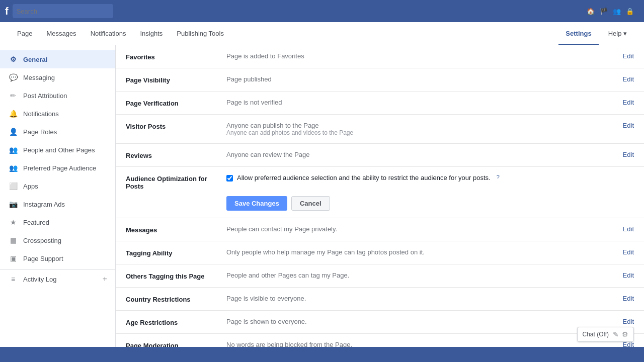 This screenshot has height=362, width=644. What do you see at coordinates (59, 168) in the screenshot?
I see `sidebar-label-preferred-audience: Preferred Page Audience` at bounding box center [59, 168].